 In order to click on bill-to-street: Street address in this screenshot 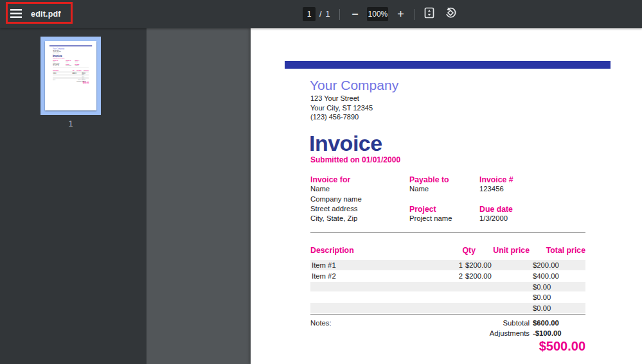, I will do `click(359, 209)`.